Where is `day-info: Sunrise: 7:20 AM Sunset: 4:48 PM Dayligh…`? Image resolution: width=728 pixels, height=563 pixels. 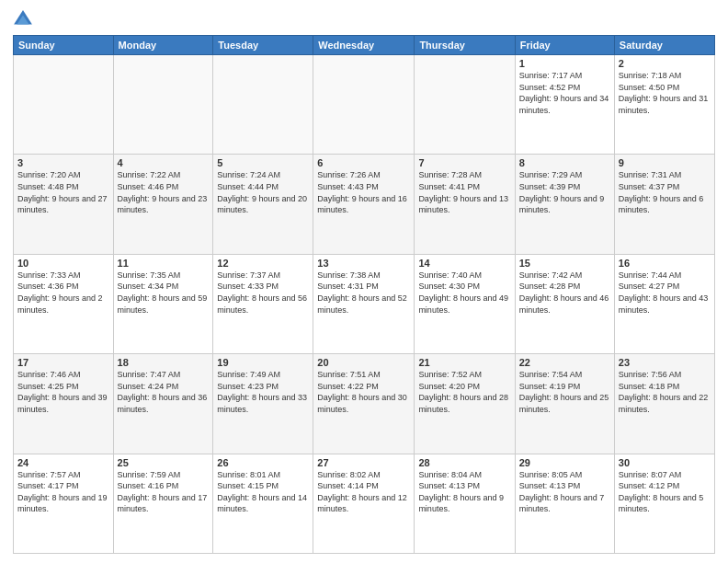 day-info: Sunrise: 7:20 AM Sunset: 4:48 PM Dayligh… is located at coordinates (63, 192).